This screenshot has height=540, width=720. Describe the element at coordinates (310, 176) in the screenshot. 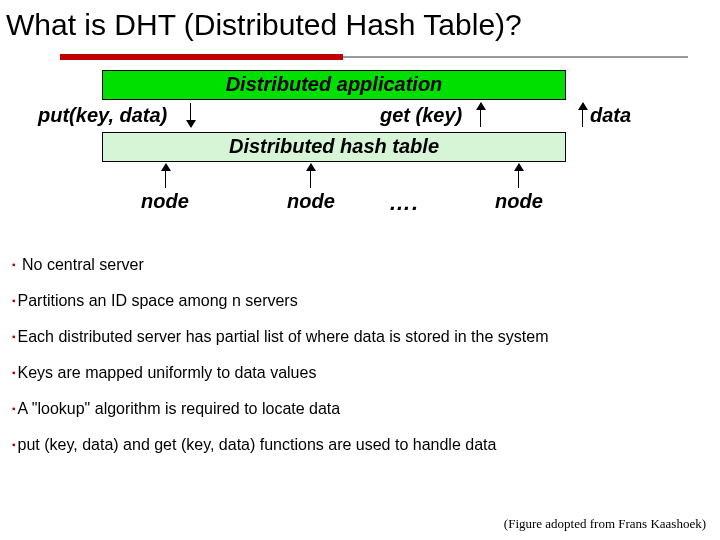

I see `arrow-node2-up` at that location.